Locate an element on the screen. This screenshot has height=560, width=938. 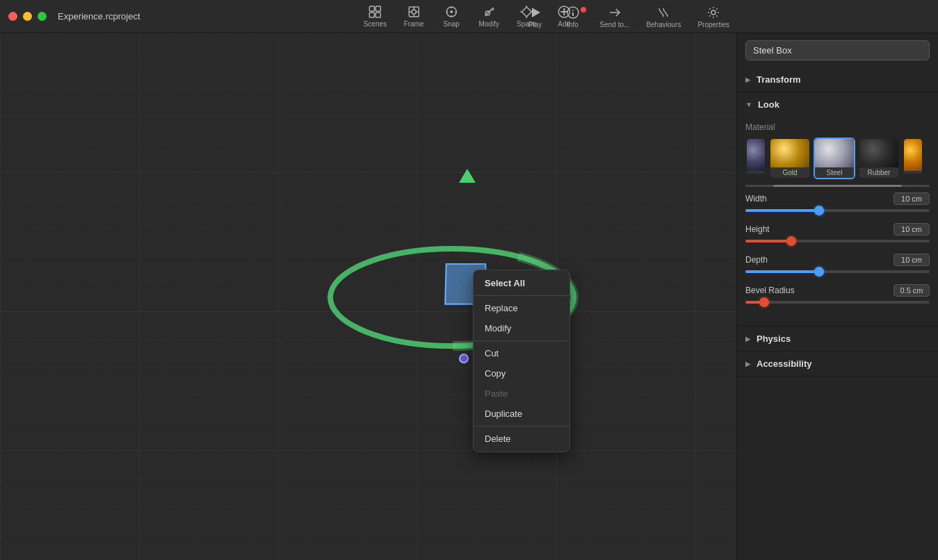
toolbar-item-behaviours: Behaviours is located at coordinates (663, 17).